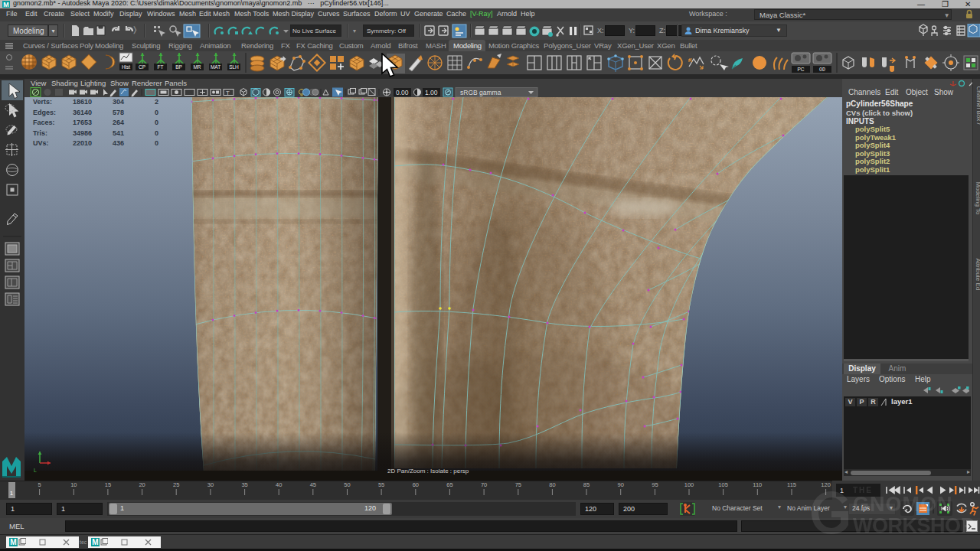 The height and width of the screenshot is (551, 980). What do you see at coordinates (156, 102) in the screenshot?
I see `svg-text: 2` at bounding box center [156, 102].